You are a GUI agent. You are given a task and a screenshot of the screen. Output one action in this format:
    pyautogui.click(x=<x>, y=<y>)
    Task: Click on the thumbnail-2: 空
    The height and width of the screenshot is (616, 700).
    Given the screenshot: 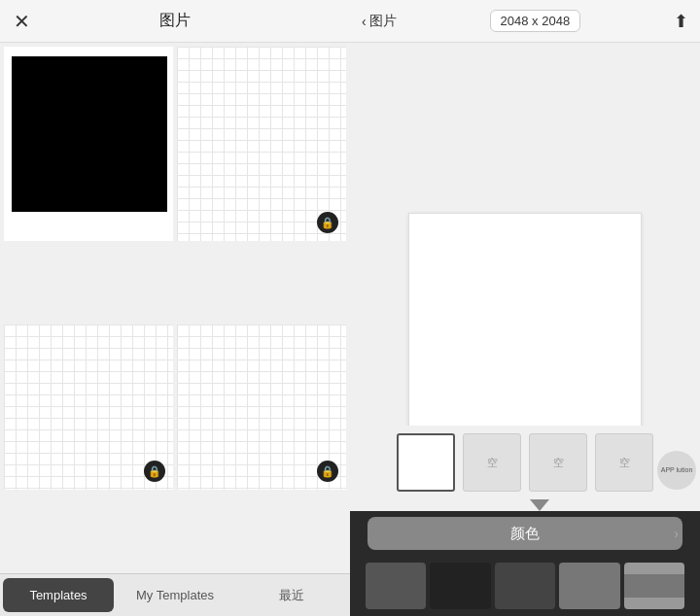 What is the action you would take?
    pyautogui.click(x=492, y=462)
    